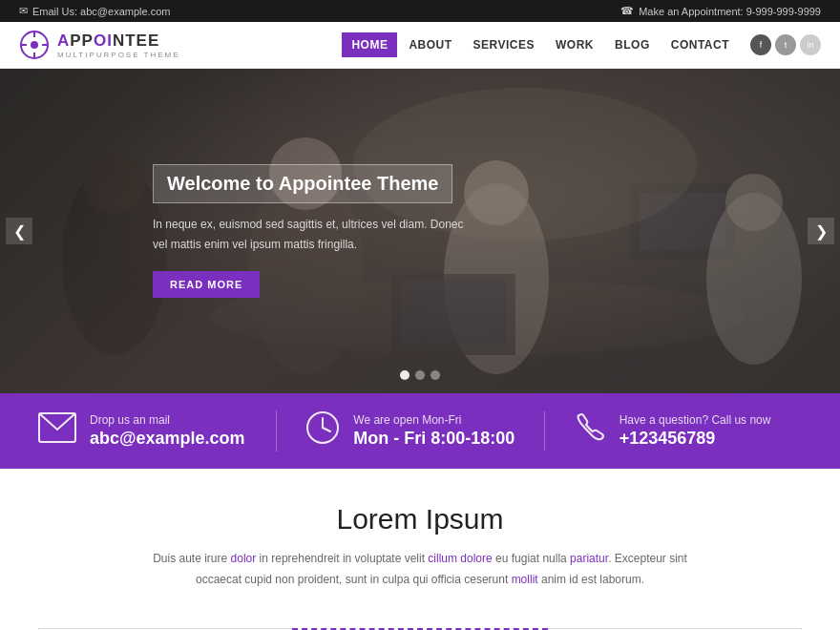 Image resolution: width=840 pixels, height=630 pixels. I want to click on top-bar: ✉ Email Us: abc@example.com ☎ Make an Ap…, so click(420, 11).